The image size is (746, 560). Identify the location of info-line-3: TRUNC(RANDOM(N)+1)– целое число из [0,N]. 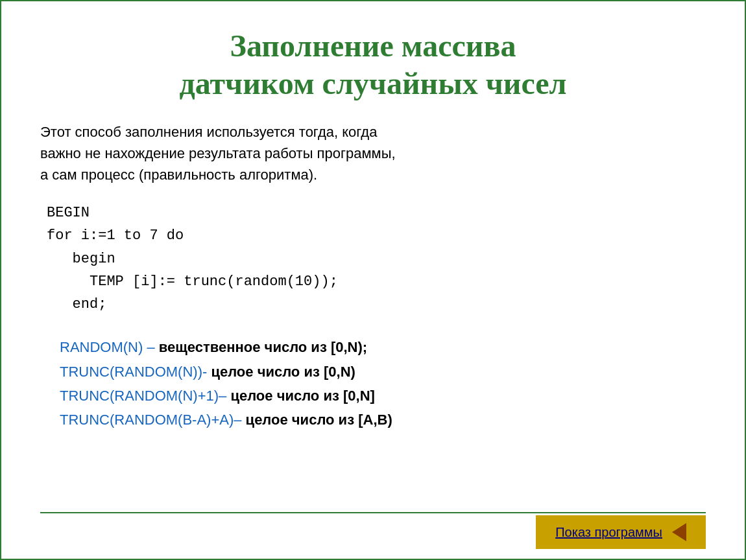
(383, 395).